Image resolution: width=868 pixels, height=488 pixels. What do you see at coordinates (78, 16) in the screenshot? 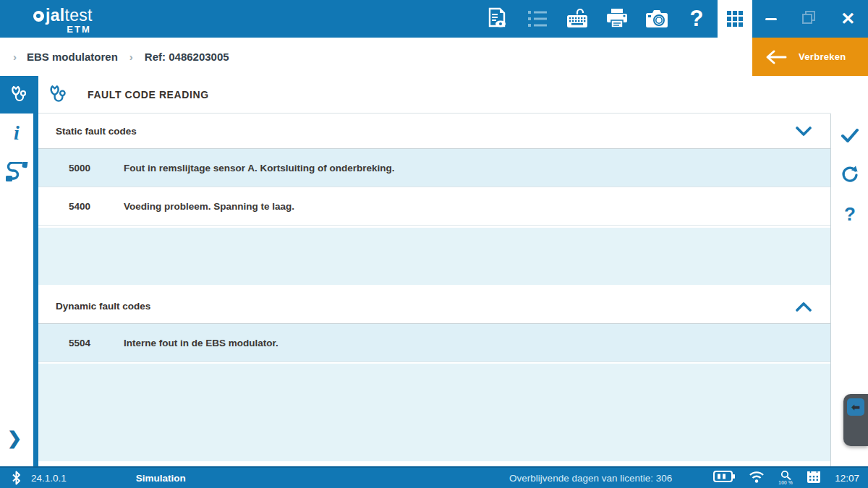
I see `logo-suffix: test` at bounding box center [78, 16].